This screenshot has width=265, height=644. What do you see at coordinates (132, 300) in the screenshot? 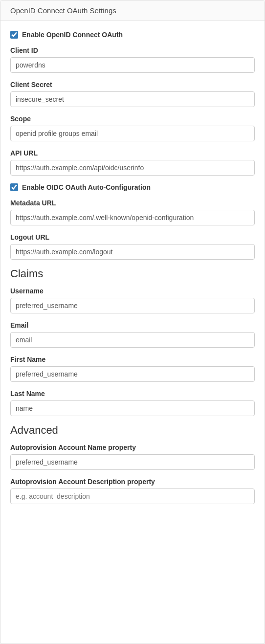
I see `username-group: Username` at bounding box center [132, 300].